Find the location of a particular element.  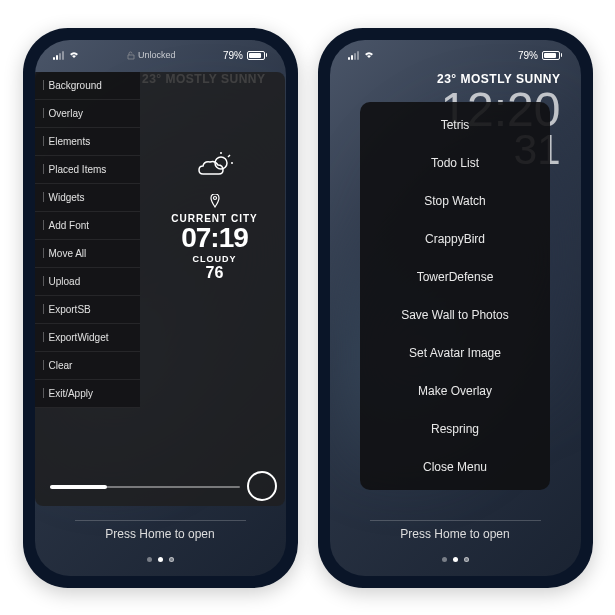

menu-upload: Upload is located at coordinates (88, 282).